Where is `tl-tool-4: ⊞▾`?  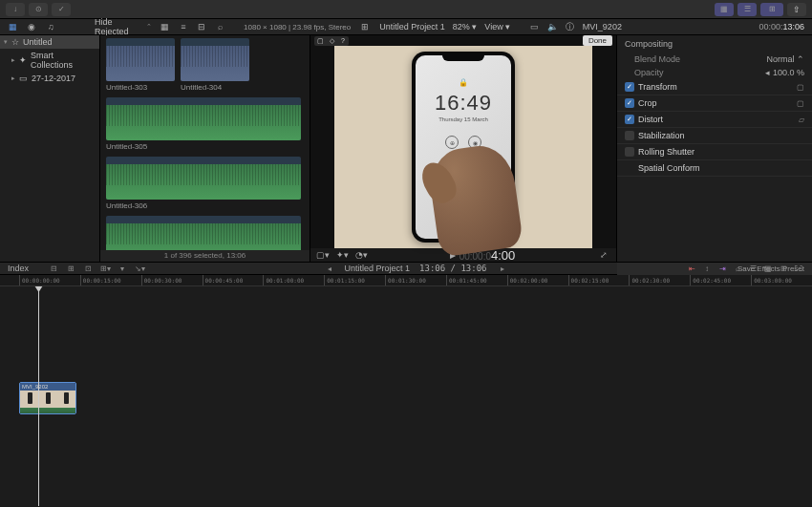 tl-tool-4: ⊞▾ is located at coordinates (105, 269).